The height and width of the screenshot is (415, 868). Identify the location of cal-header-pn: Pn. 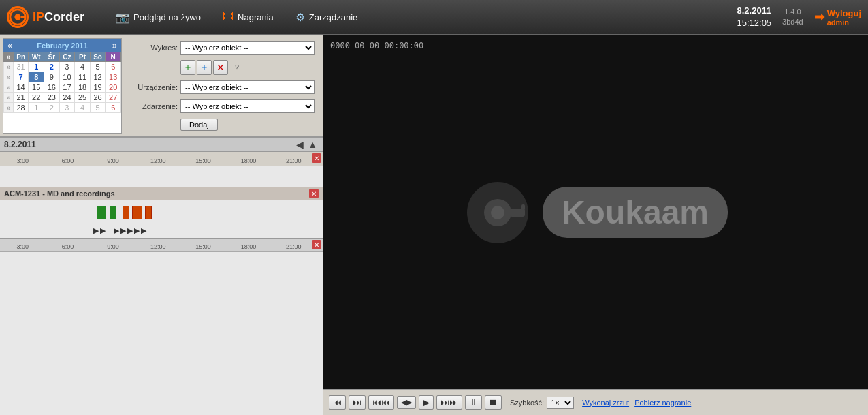
(20, 57).